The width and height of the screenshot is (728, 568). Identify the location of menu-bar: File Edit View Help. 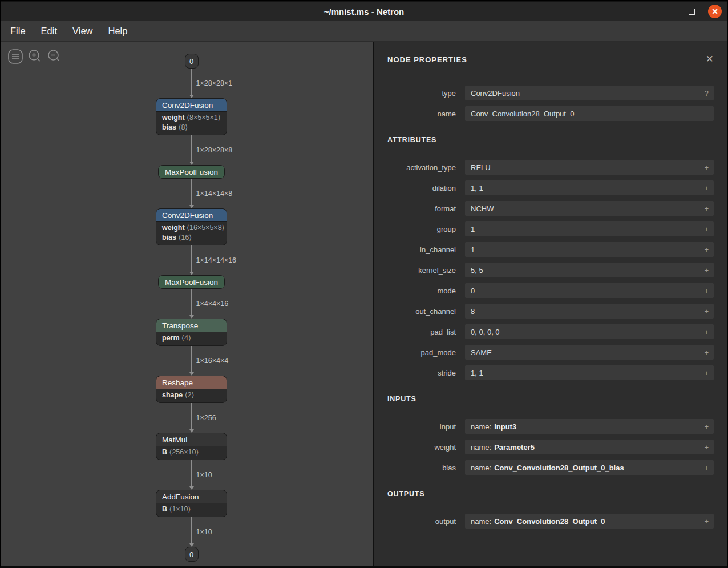
(364, 31).